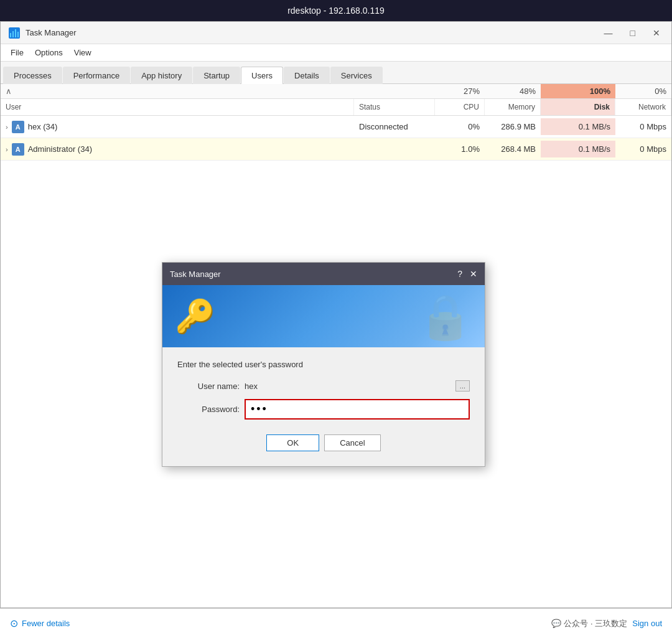 The image size is (672, 638). What do you see at coordinates (60, 149) in the screenshot?
I see `username-label: Administrator (34)` at bounding box center [60, 149].